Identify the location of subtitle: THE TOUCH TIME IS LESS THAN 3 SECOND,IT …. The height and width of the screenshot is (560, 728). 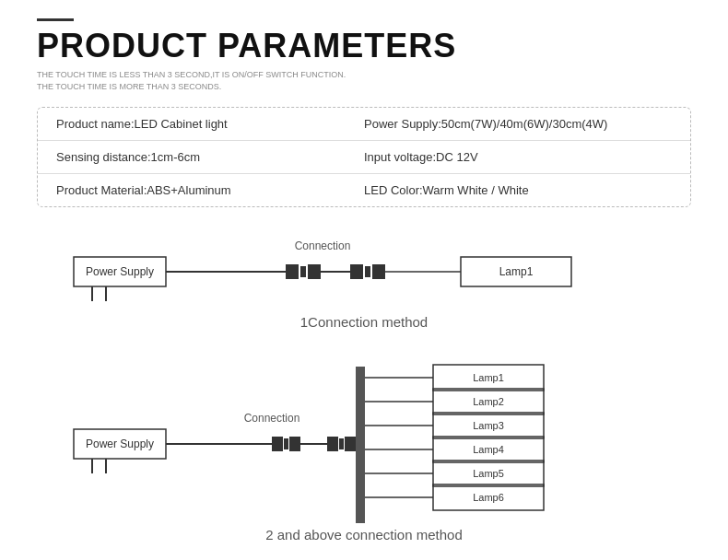
(364, 81).